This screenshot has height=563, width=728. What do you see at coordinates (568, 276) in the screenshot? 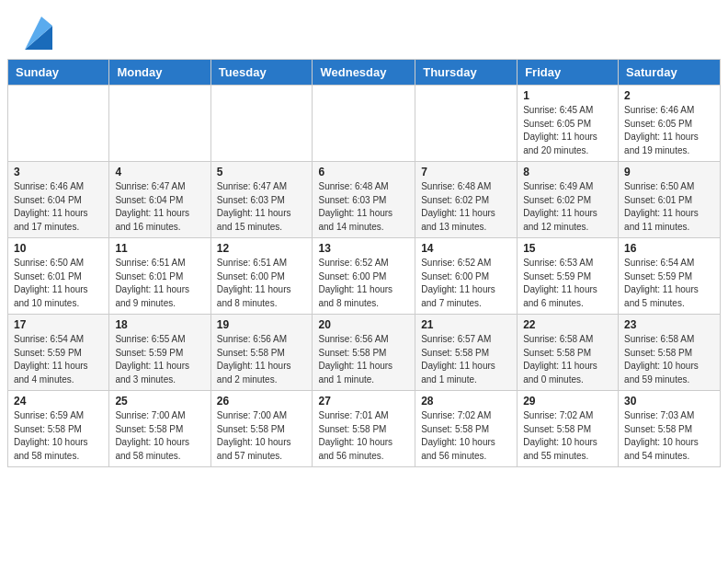
I see `calendar-cell: 15Sunrise: 6:53 AMSunset: 5:59 PMDayligh…` at bounding box center [568, 276].